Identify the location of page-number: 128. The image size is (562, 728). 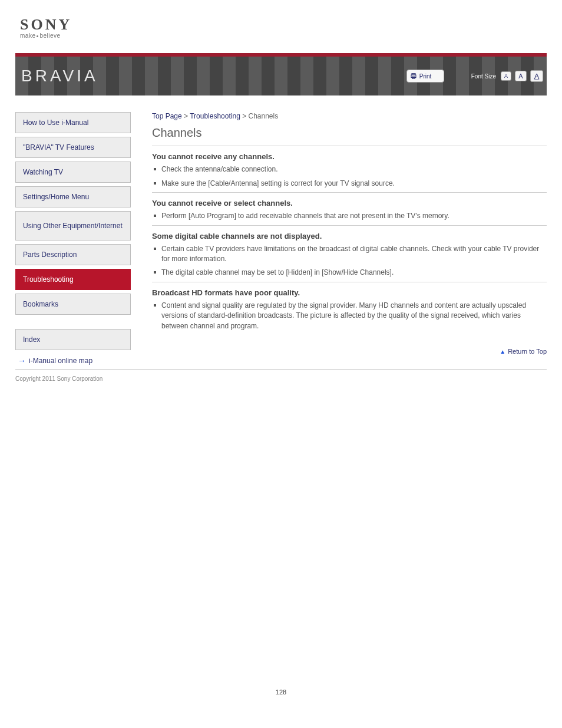
(281, 692).